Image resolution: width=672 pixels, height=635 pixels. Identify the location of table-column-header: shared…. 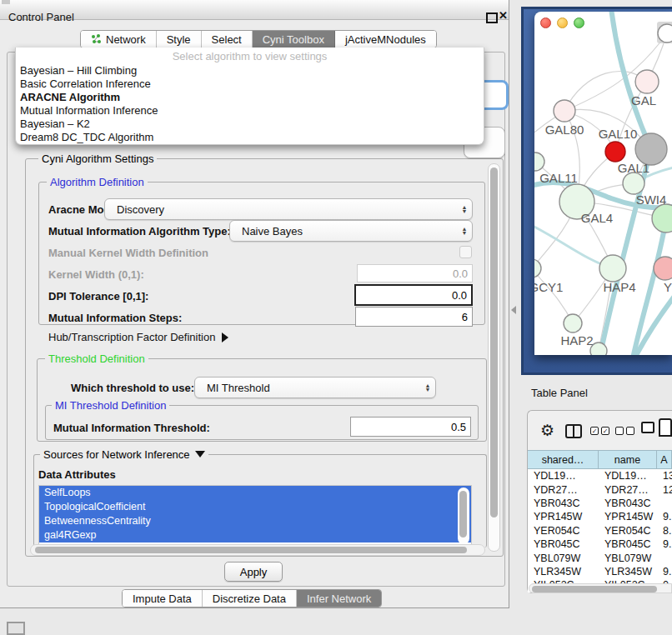
(564, 460).